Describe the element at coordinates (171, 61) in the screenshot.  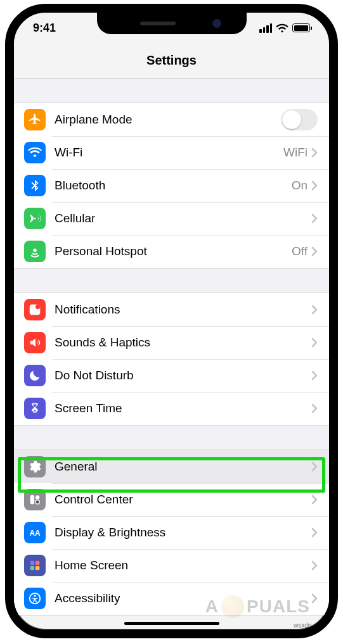
I see `page-header: Settings` at that location.